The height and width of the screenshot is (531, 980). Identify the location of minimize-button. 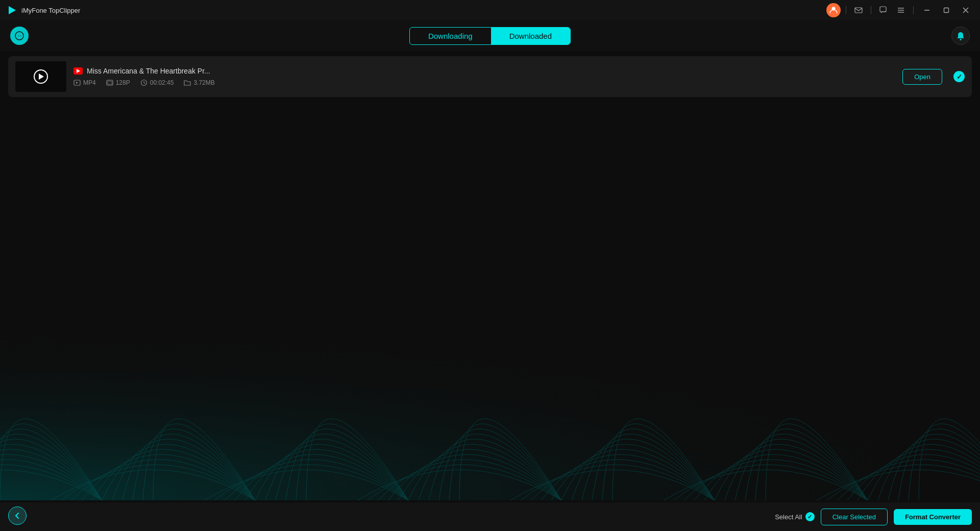
(927, 10).